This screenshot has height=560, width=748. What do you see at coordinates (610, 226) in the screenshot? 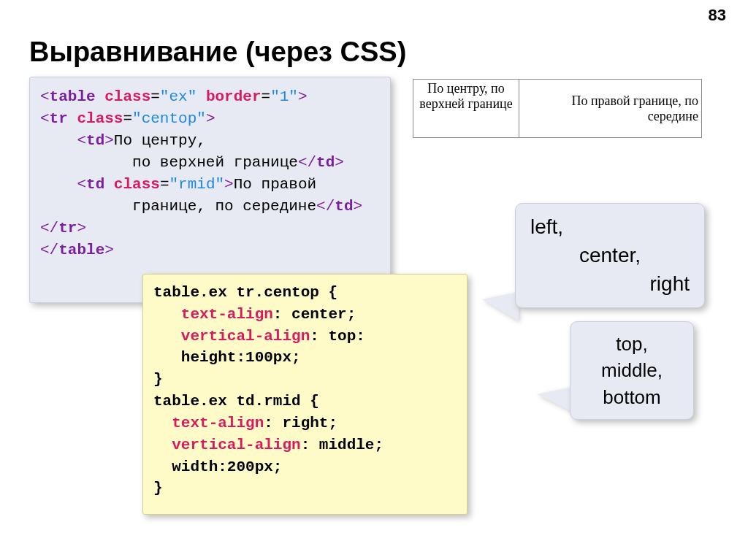
I see `callout-line: left,` at bounding box center [610, 226].